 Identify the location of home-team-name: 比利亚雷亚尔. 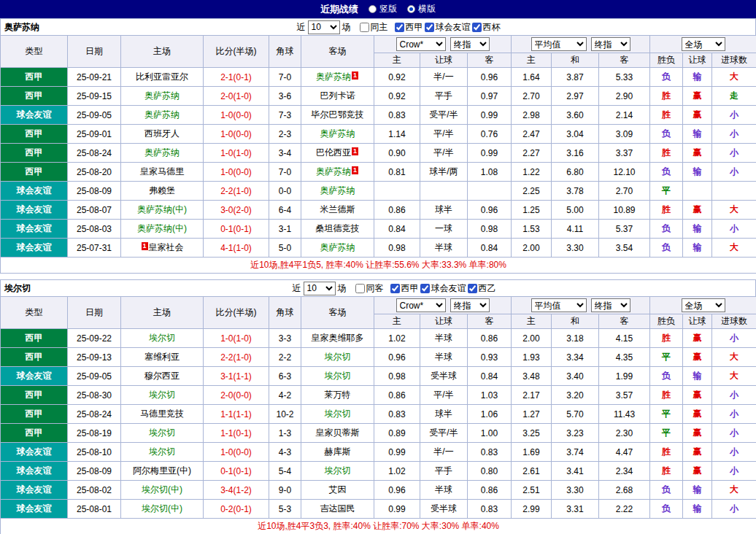
(162, 77).